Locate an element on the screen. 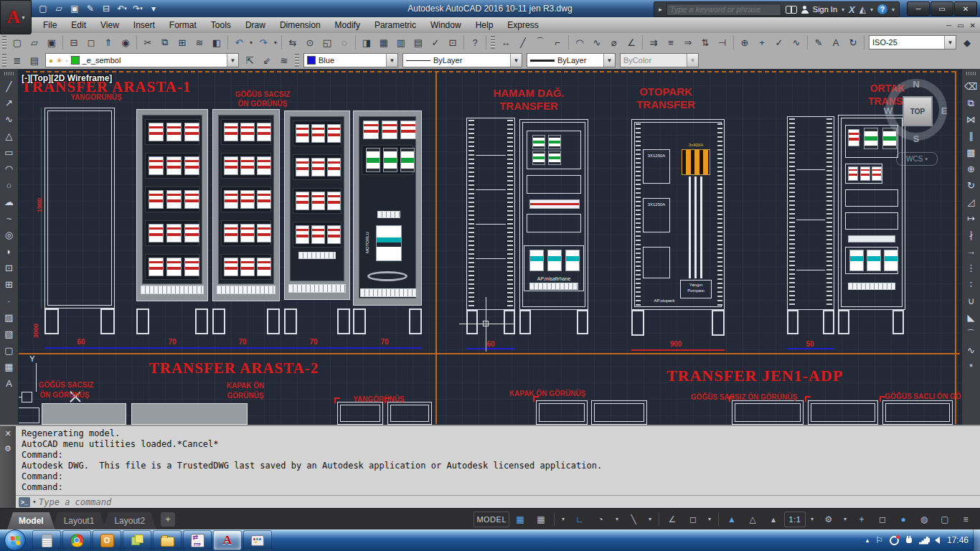  workspace-menu: ▾ is located at coordinates (845, 519).